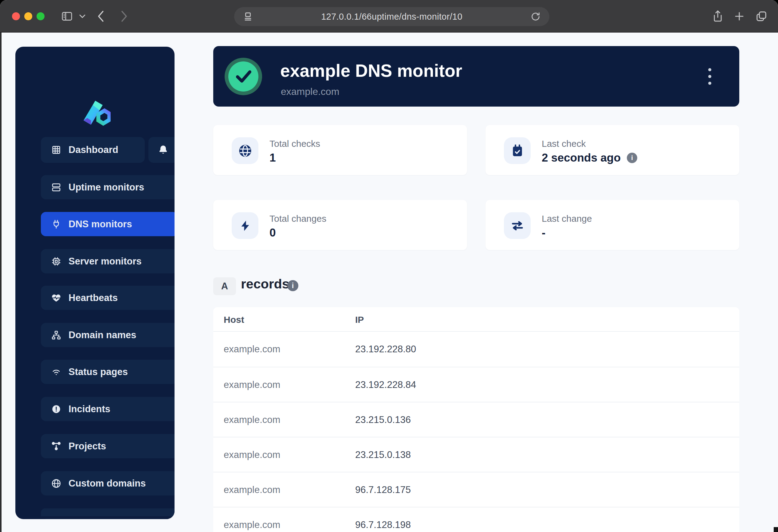  I want to click on share-nodes-icon, so click(56, 446).